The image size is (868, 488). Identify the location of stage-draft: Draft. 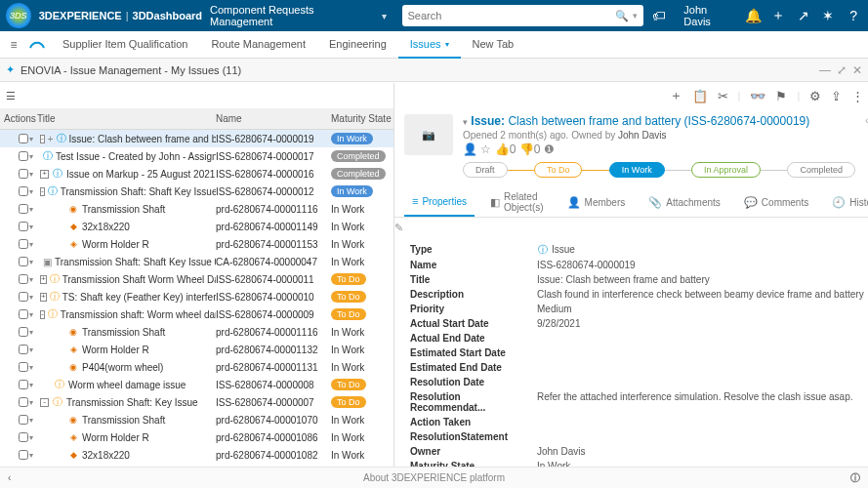
(485, 170).